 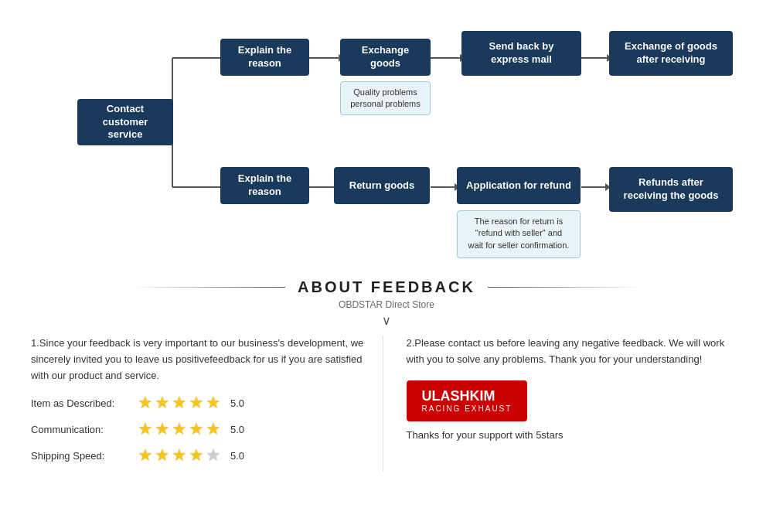 What do you see at coordinates (199, 429) in the screenshot?
I see `rating-row-communication: Communication: ★ ★ ★ ★ ★ 5.0` at bounding box center [199, 429].